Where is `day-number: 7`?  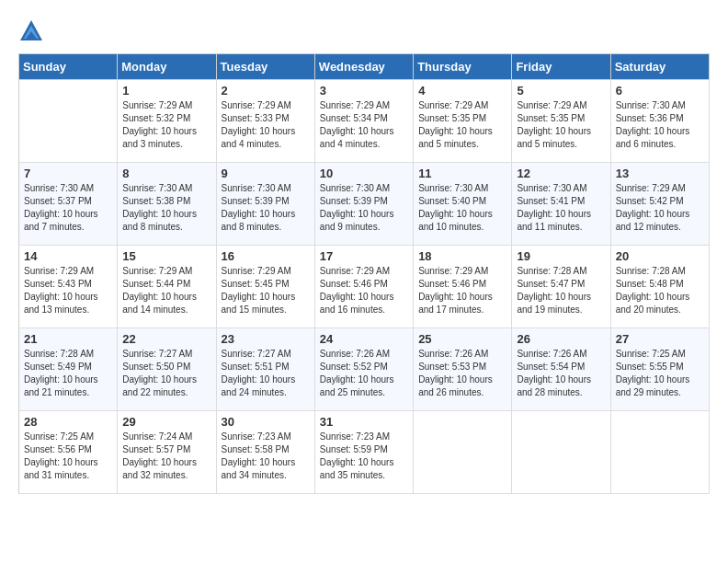
day-number: 7 is located at coordinates (68, 173).